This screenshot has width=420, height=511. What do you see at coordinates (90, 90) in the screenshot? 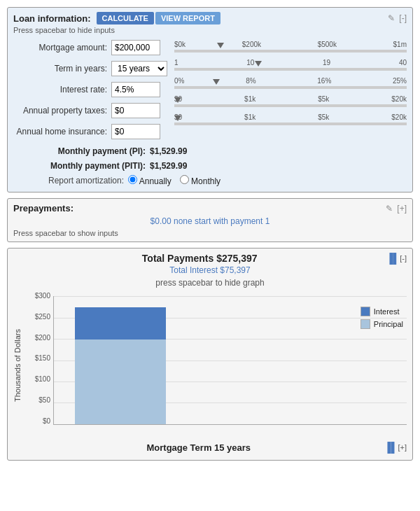
I see `interest-row: Interest rate:` at bounding box center [90, 90].